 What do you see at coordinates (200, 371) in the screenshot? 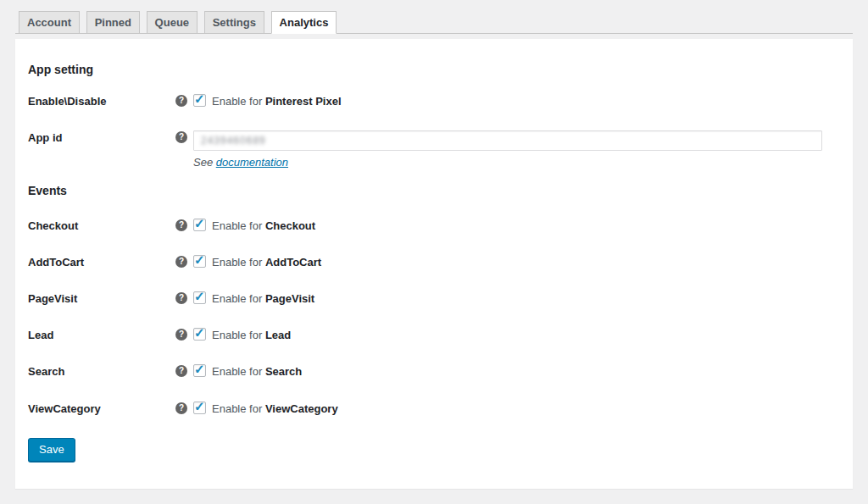
I see `search-checkbox: ✓` at bounding box center [200, 371].